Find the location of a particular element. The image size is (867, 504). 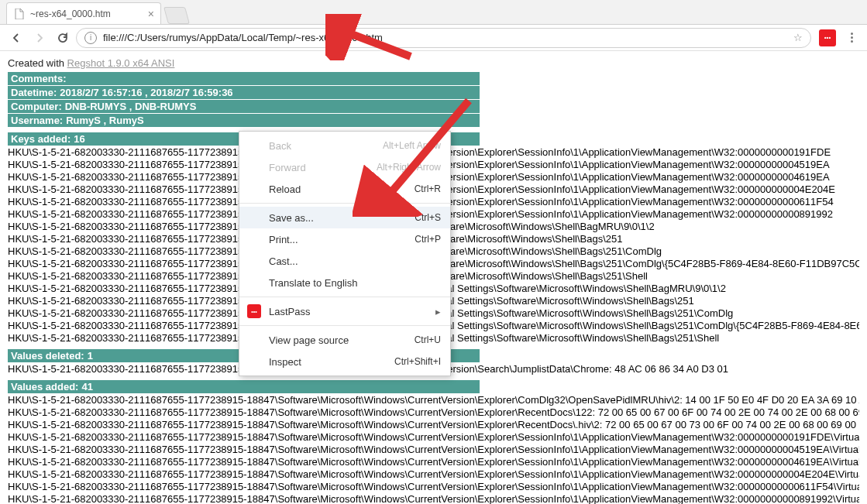

menu-view-source: View page sourceCtrl+U is located at coordinates (345, 340).